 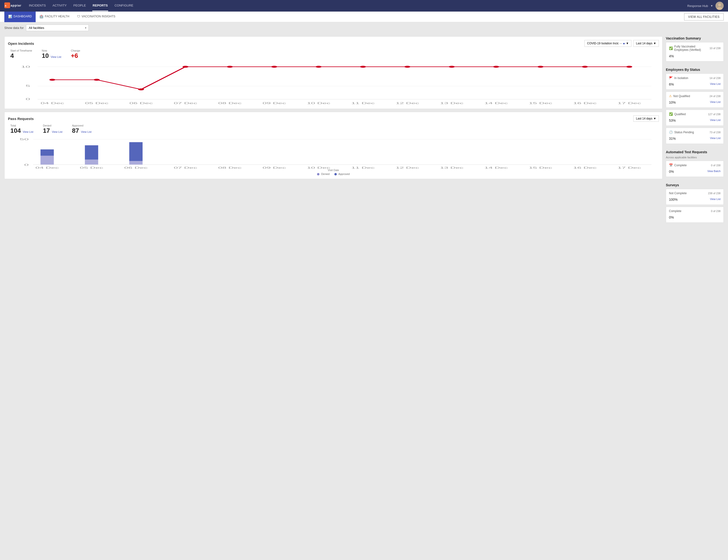 What do you see at coordinates (26, 67) in the screenshot?
I see `svg-text: 10` at bounding box center [26, 67].